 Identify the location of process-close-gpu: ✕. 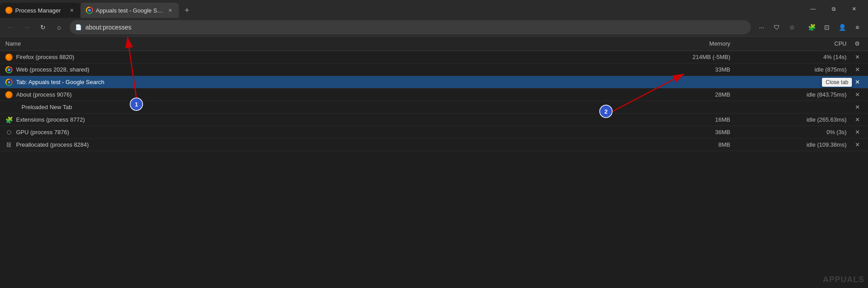
(857, 132).